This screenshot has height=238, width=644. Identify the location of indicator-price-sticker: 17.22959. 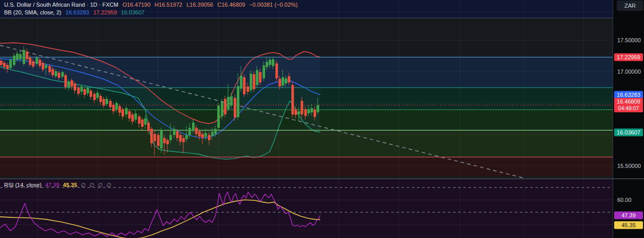
(629, 57).